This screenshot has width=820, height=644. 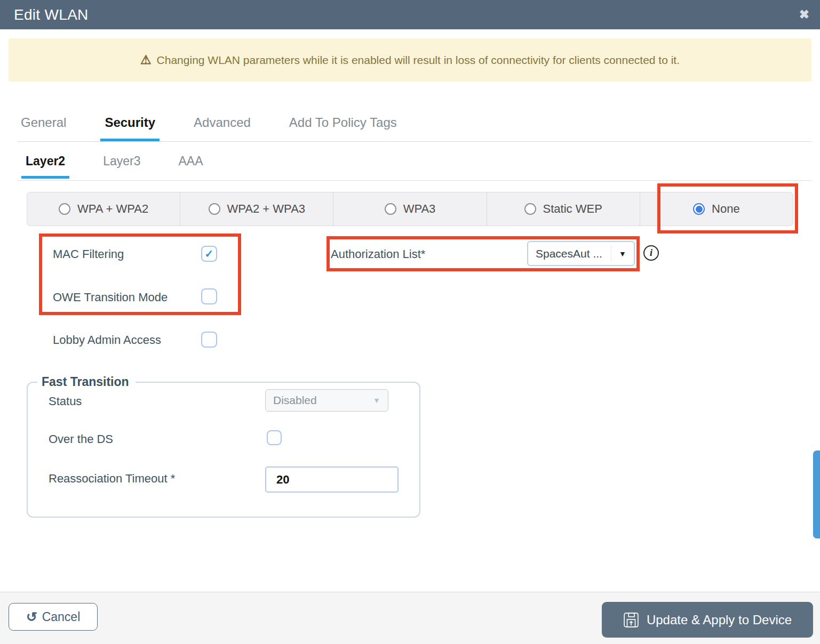 I want to click on fast-transition-legend: Fast Transition, so click(x=86, y=382).